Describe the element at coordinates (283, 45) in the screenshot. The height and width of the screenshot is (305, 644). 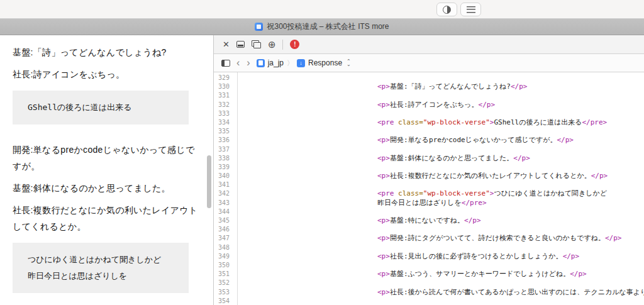
I see `toolbar-divider` at that location.